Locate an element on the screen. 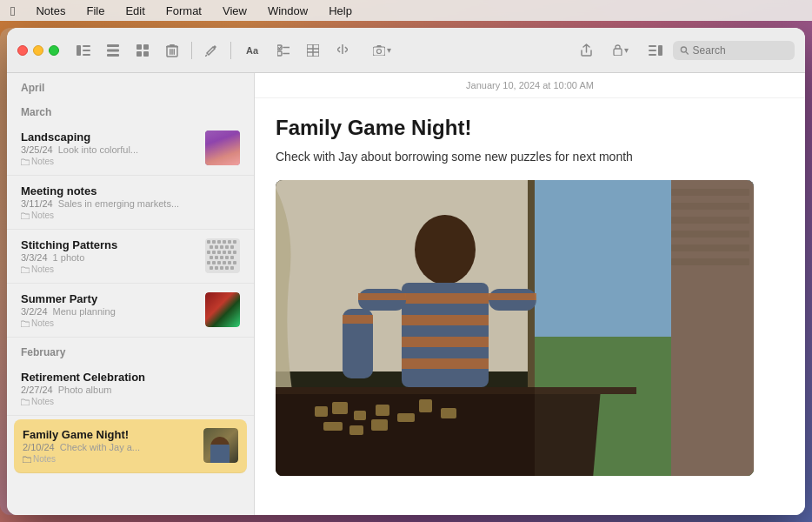  search-input is located at coordinates (741, 50).